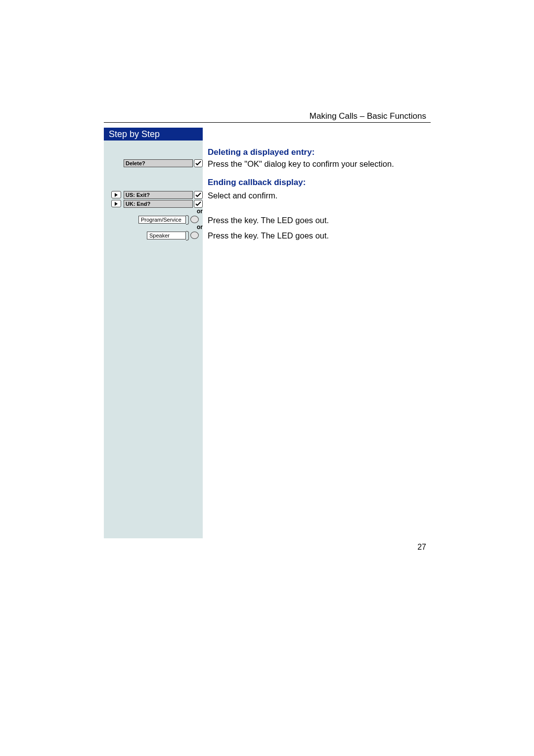 The height and width of the screenshot is (756, 534). Describe the element at coordinates (153, 333) in the screenshot. I see `step-sidebar: Step by Step` at that location.